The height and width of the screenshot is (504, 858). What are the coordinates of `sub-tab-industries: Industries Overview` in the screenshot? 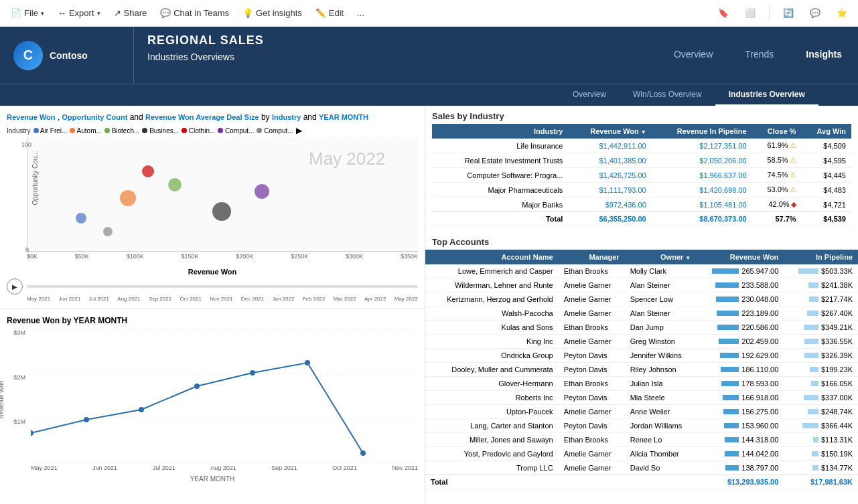 It's located at (767, 95).